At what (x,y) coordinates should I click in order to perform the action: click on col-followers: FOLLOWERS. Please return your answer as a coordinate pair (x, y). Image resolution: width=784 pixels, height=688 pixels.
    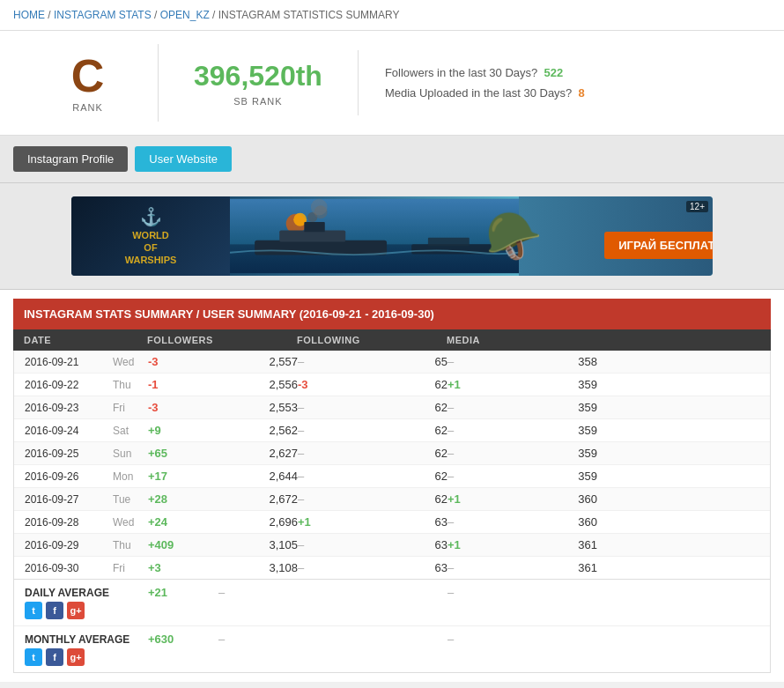
    Looking at the image, I should click on (187, 340).